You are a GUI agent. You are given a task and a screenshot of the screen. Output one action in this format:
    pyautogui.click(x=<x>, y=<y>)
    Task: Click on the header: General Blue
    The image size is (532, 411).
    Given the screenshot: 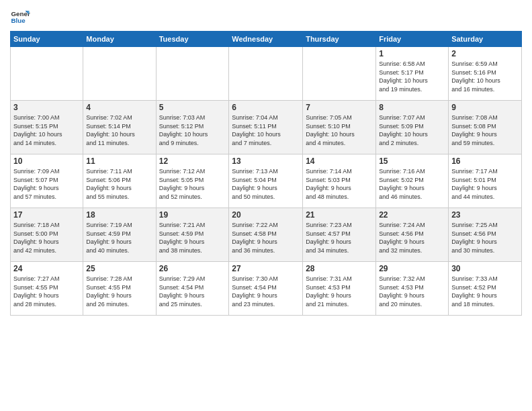 What is the action you would take?
    pyautogui.click(x=266, y=17)
    